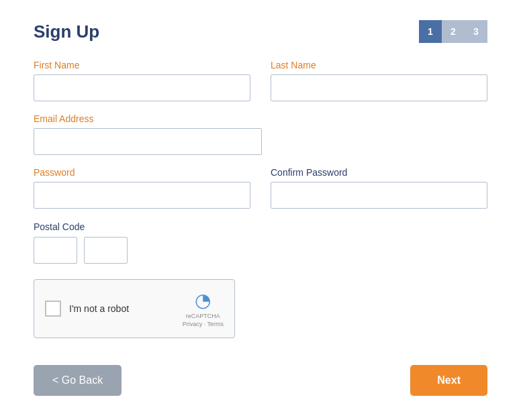 This screenshot has height=420, width=521. What do you see at coordinates (448, 380) in the screenshot?
I see `next-button: Next` at bounding box center [448, 380].